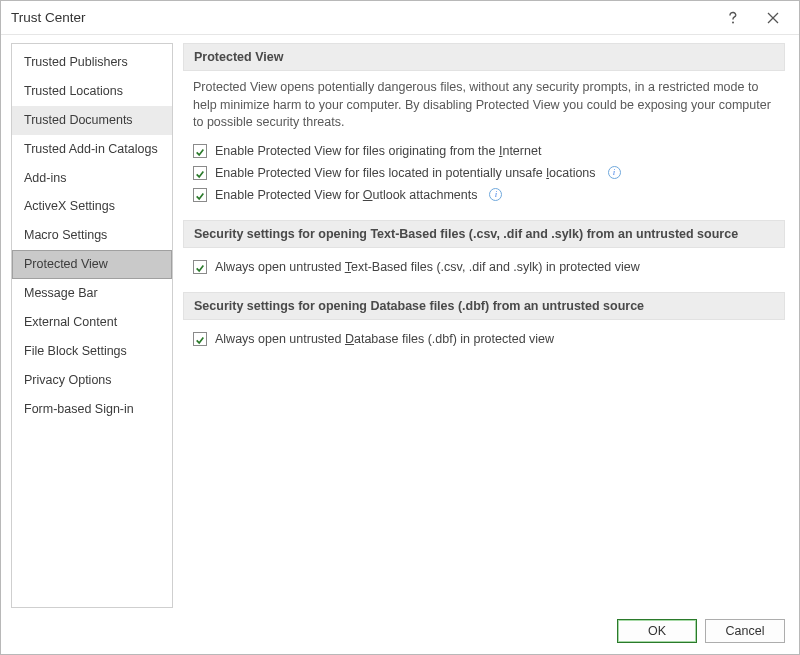 Image resolution: width=800 pixels, height=655 pixels. Describe the element at coordinates (428, 267) in the screenshot. I see `checkbox-label: Always open untrusted Text-Based files (…` at that location.